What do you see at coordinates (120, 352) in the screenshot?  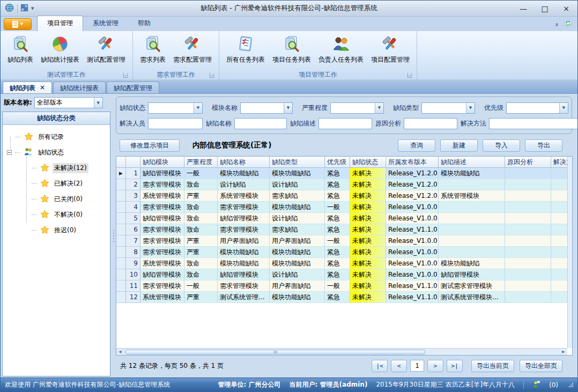 I see `scroll-left-icon: ◀` at bounding box center [120, 352].